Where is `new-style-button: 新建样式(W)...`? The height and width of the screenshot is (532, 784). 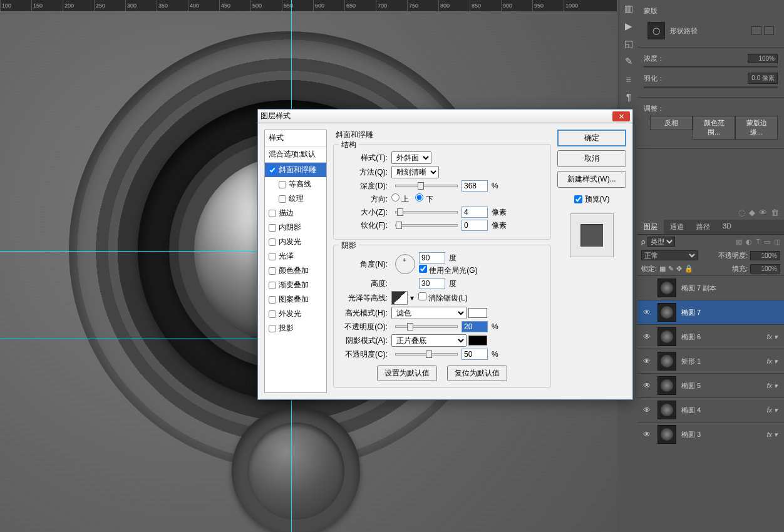
new-style-button: 新建样式(W)... is located at coordinates (592, 179).